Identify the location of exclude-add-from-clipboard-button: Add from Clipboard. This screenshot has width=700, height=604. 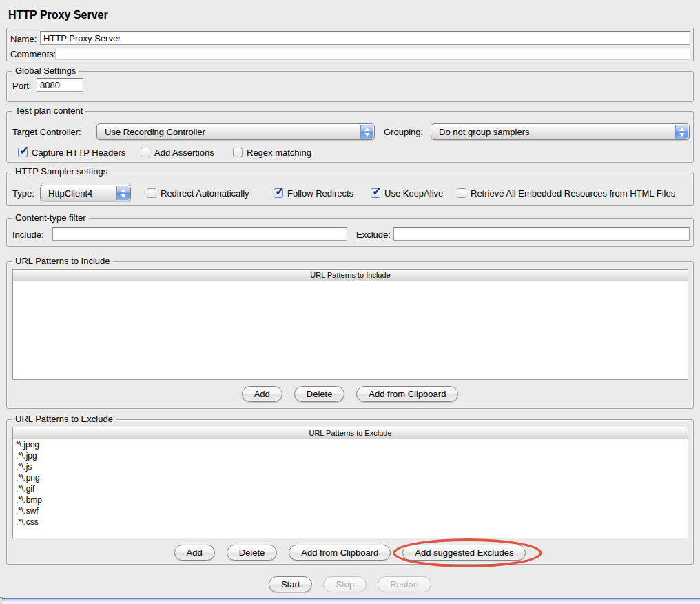
(340, 553).